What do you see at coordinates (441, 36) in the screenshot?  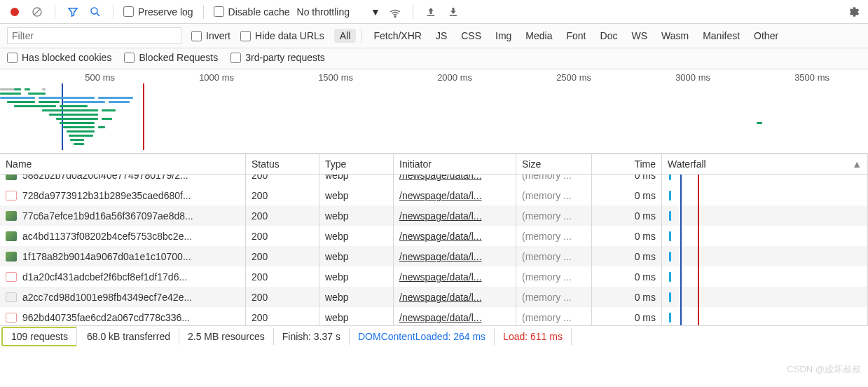 I see `type-chip-js: JS` at bounding box center [441, 36].